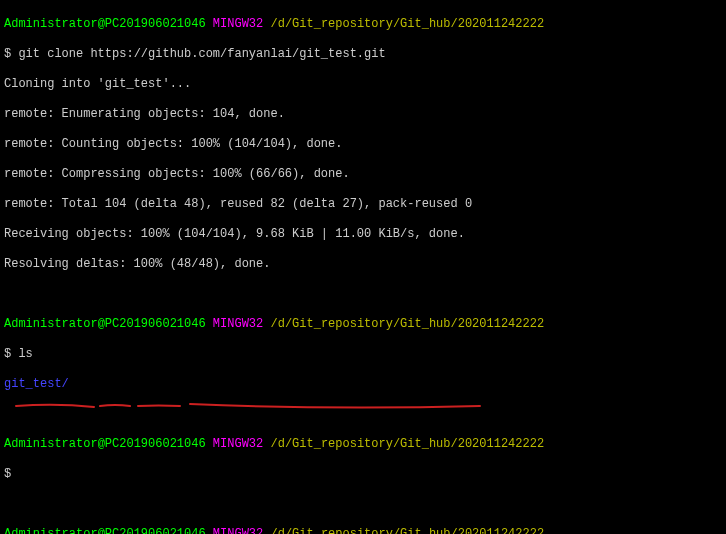 The height and width of the screenshot is (534, 726). Describe the element at coordinates (363, 144) in the screenshot. I see `output-line: remote: Counting objects: 100% (104/104)…` at that location.